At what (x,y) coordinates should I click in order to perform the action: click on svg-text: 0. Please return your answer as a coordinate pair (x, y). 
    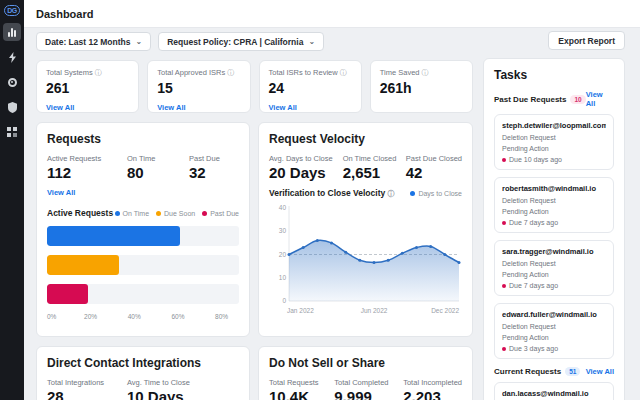
    Looking at the image, I should click on (284, 300).